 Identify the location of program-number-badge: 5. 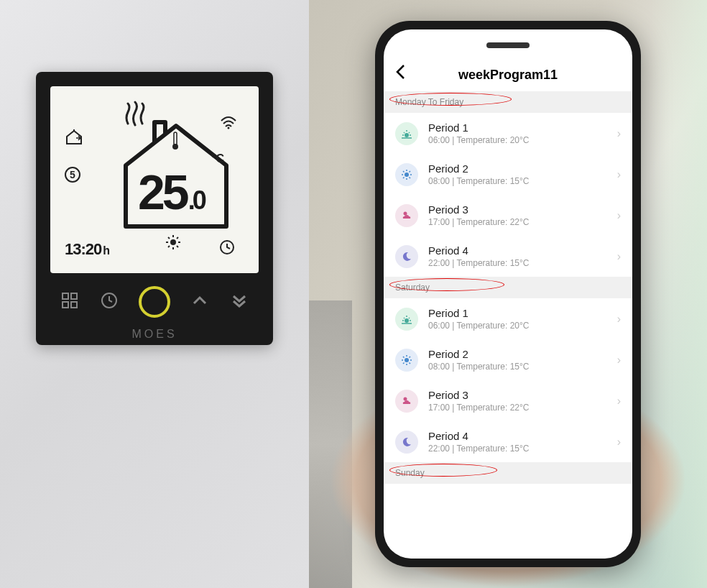
(73, 175).